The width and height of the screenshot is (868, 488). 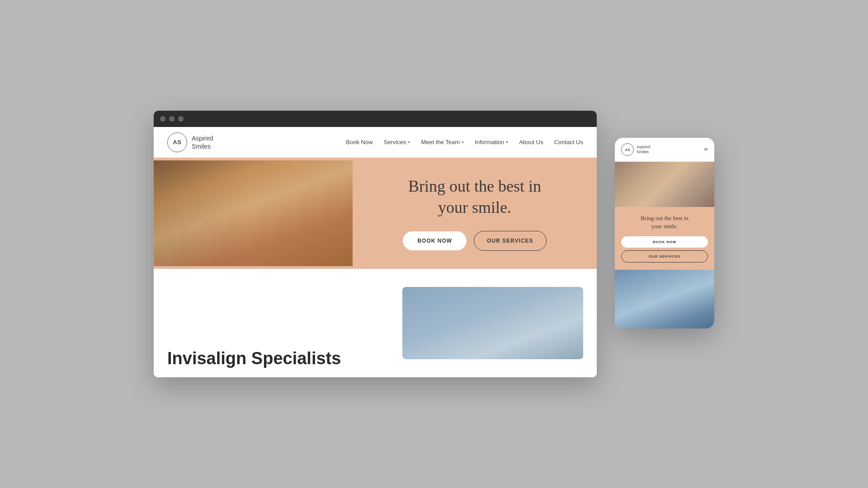 What do you see at coordinates (706, 150) in the screenshot?
I see `hamburger-menu-icon: ≡` at bounding box center [706, 150].